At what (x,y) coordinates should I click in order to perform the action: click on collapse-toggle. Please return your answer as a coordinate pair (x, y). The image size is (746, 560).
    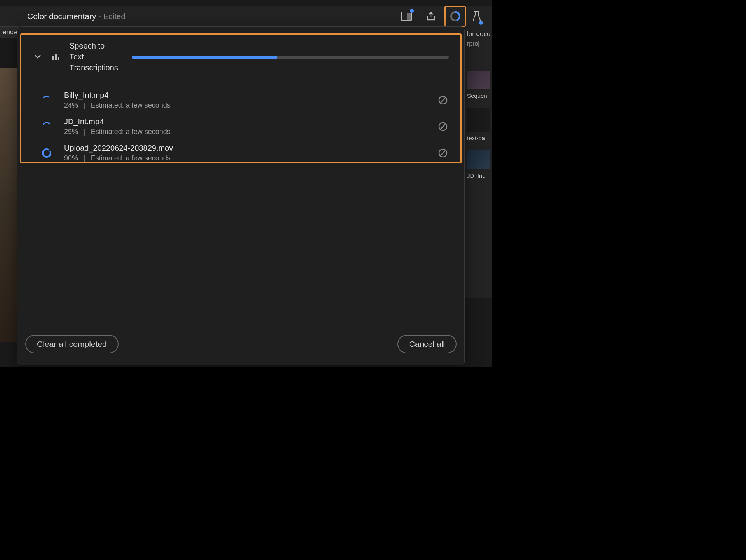
    Looking at the image, I should click on (38, 57).